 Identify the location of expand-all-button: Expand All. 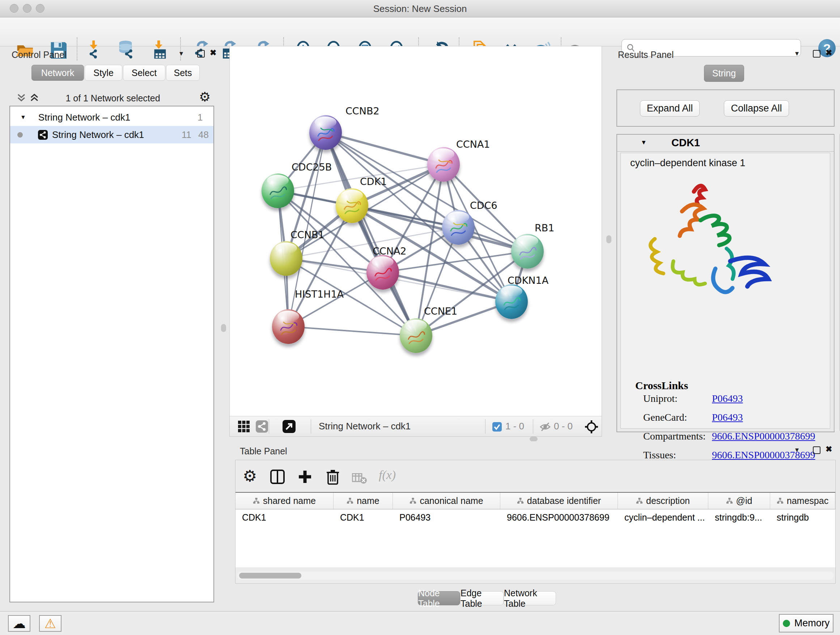
(670, 109).